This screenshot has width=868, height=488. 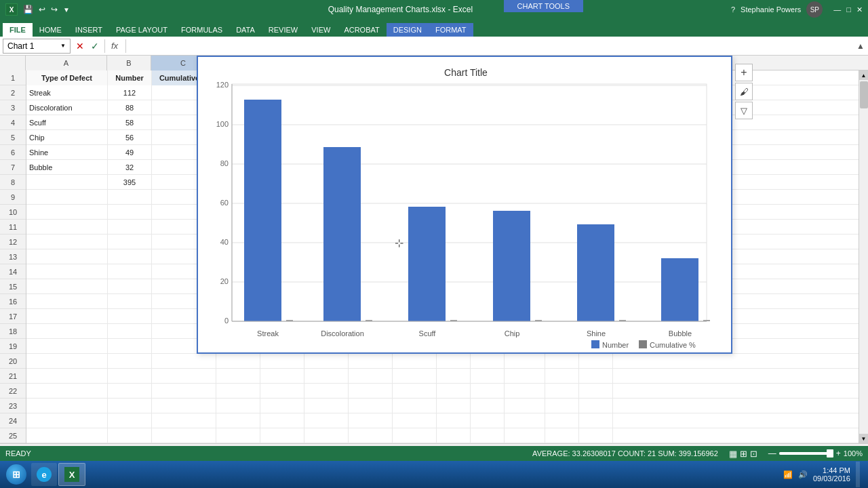 What do you see at coordinates (28, 9) in the screenshot?
I see `save-icon: 💾` at bounding box center [28, 9].